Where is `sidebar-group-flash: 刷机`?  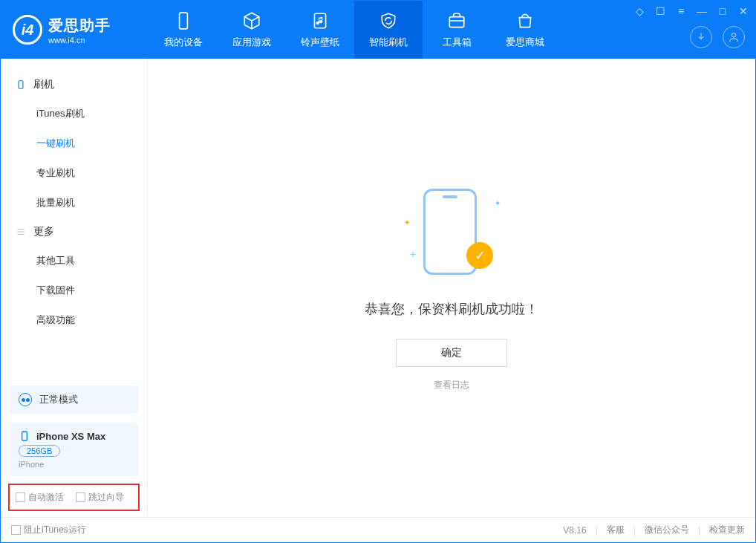 sidebar-group-flash: 刷机 is located at coordinates (74, 85).